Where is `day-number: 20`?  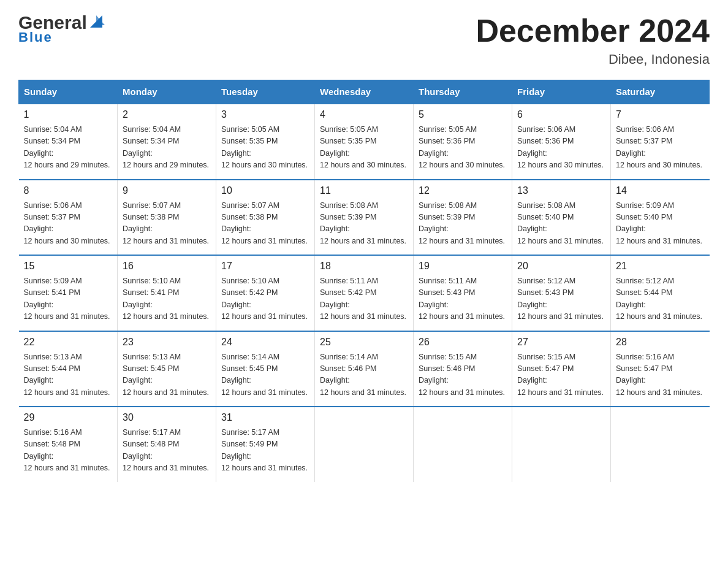
day-number: 20 is located at coordinates (561, 266).